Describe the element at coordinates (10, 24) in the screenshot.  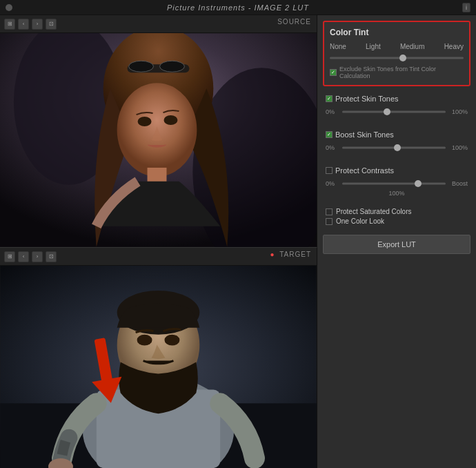
I see `grid-icon: ⊞` at that location.